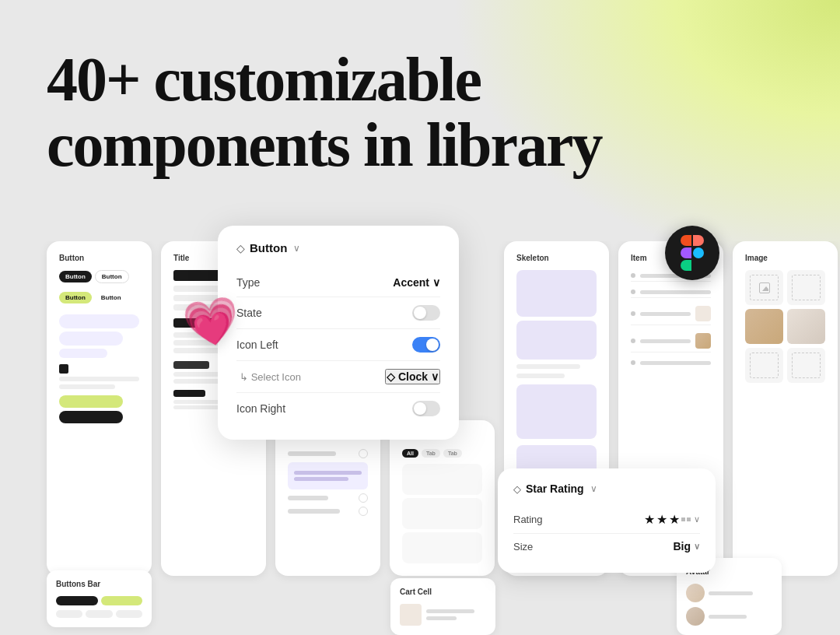  What do you see at coordinates (100, 277) in the screenshot?
I see `btn-row-1: Button Button` at bounding box center [100, 277].